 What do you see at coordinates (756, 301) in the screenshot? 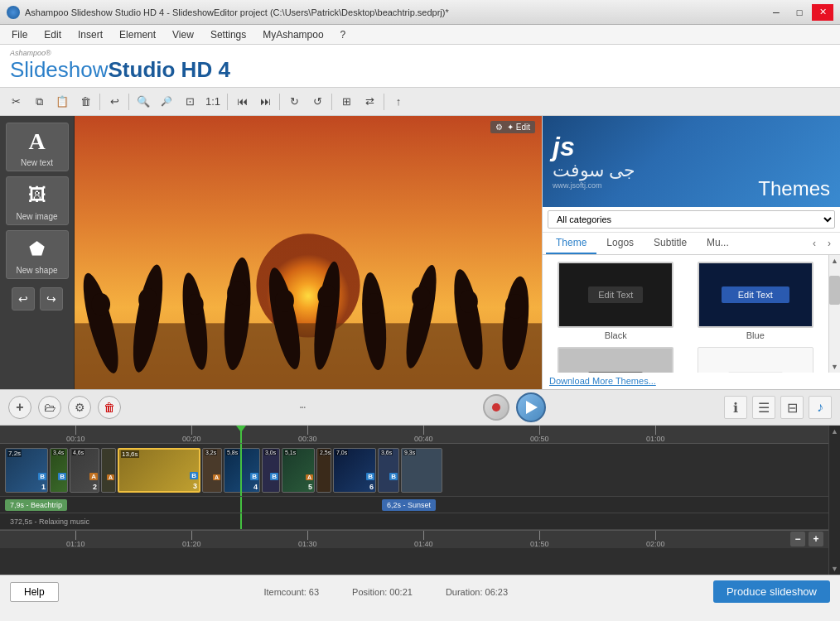
I see `theme-item-blue: Edit Text Blue` at bounding box center [756, 301].